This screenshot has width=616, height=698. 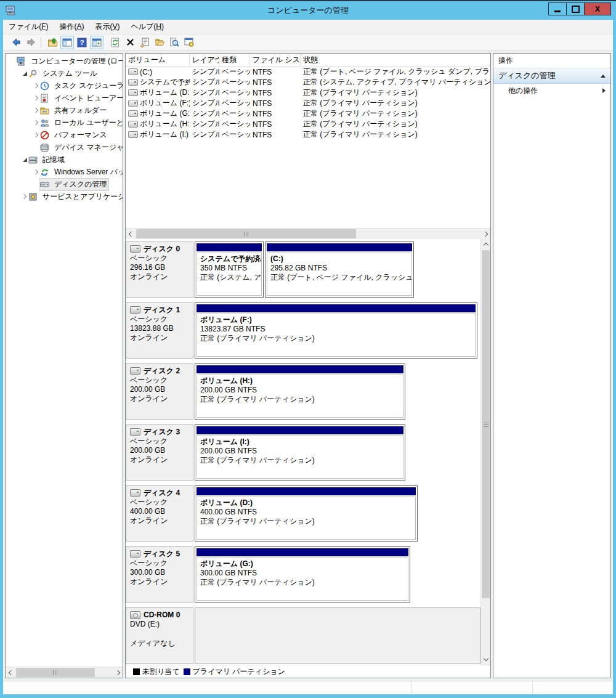 What do you see at coordinates (52, 43) in the screenshot?
I see `up-folder-icon` at bounding box center [52, 43].